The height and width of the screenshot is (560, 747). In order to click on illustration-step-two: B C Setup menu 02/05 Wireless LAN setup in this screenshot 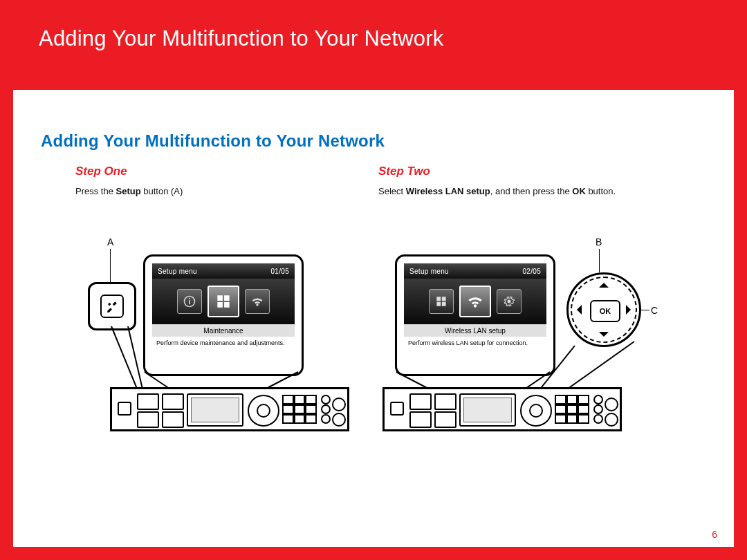, I will do `click(535, 344)`.